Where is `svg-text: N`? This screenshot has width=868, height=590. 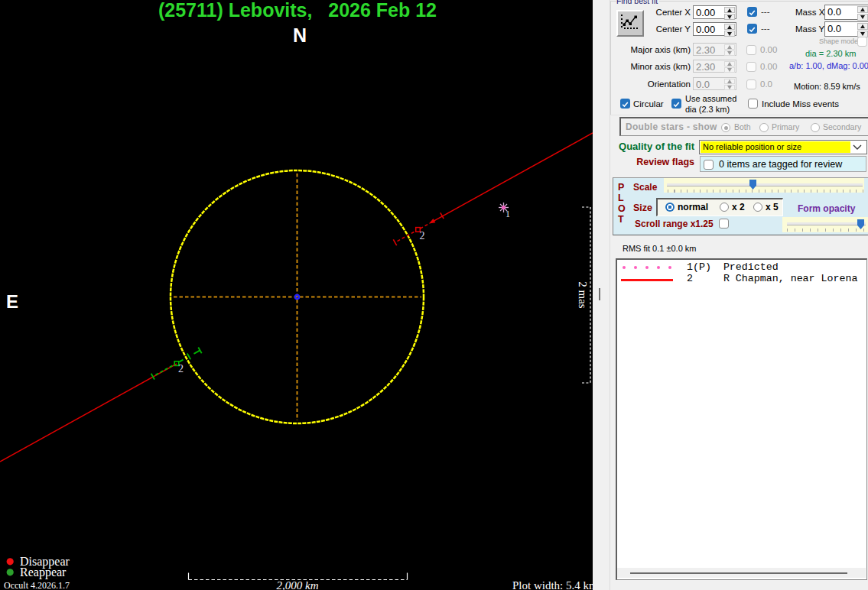
svg-text: N is located at coordinates (300, 35).